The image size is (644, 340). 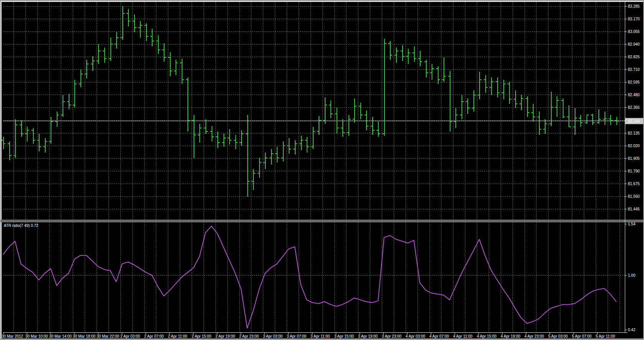 I want to click on price-tick-label: 82.135, so click(x=634, y=133).